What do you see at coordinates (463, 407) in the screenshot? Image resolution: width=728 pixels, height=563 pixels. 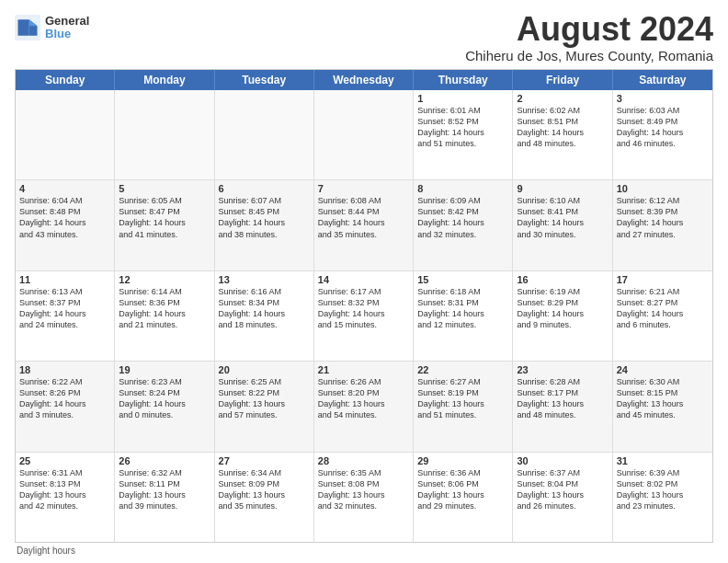 I see `cal-cell-day-22: 22Sunrise: 6:27 AMSunset: 8:19 PMDayligh…` at bounding box center [463, 407].